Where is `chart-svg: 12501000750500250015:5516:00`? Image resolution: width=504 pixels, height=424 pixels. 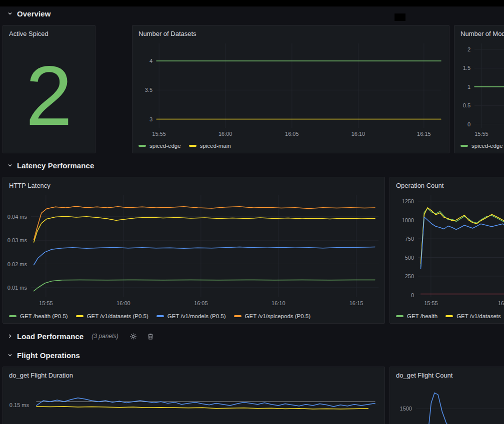 chart-svg: 12501000750500250015:5516:00 is located at coordinates (447, 250).